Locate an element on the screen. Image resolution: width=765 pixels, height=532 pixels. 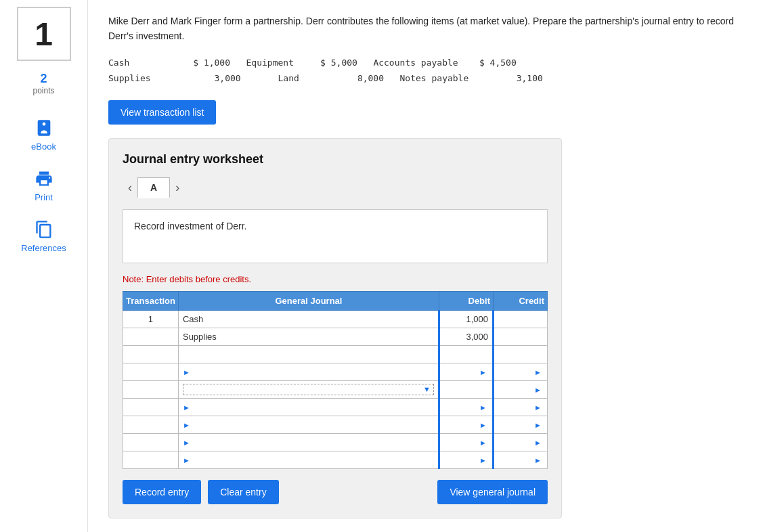
points-value: 2 is located at coordinates (43, 79).